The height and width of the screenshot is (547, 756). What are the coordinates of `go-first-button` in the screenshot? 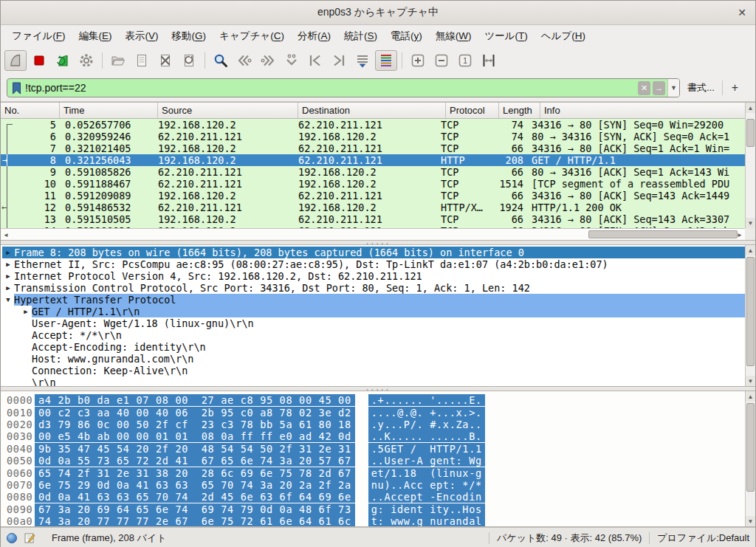 It's located at (315, 61).